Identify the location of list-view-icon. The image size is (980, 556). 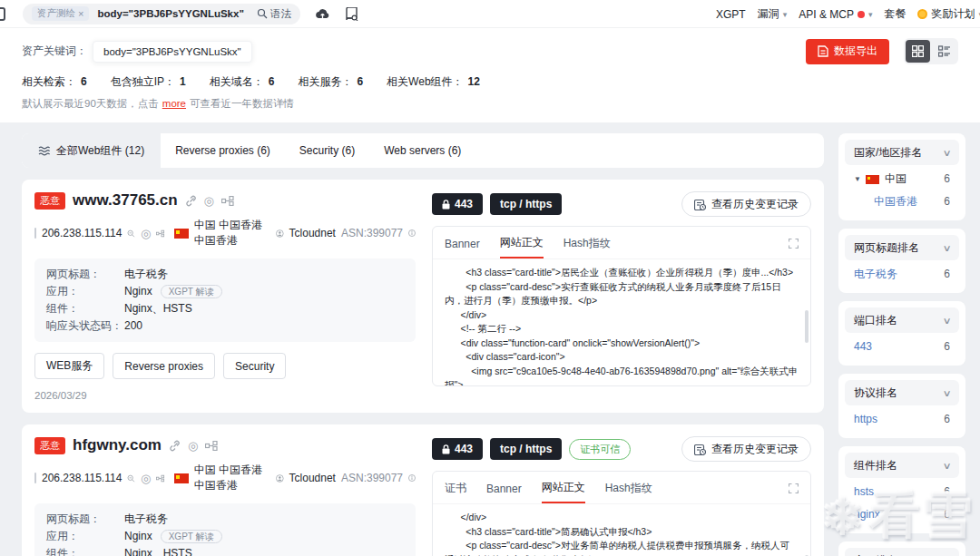
(944, 51).